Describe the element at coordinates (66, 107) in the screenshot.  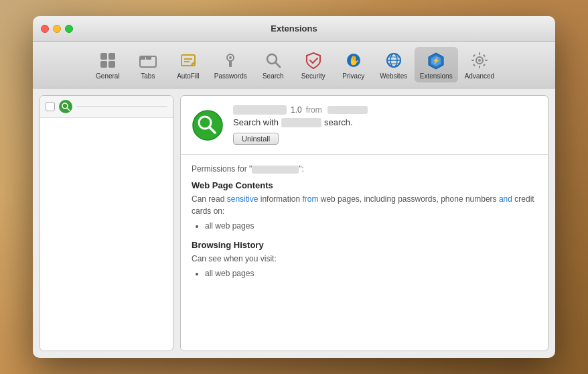
I see `extension-list-icon` at that location.